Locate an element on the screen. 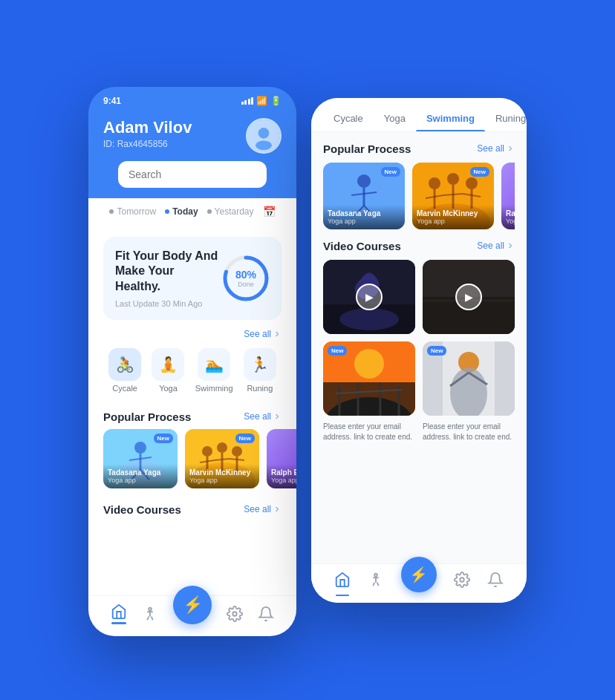  activity-cycale: 🚴 Cycale is located at coordinates (125, 370).